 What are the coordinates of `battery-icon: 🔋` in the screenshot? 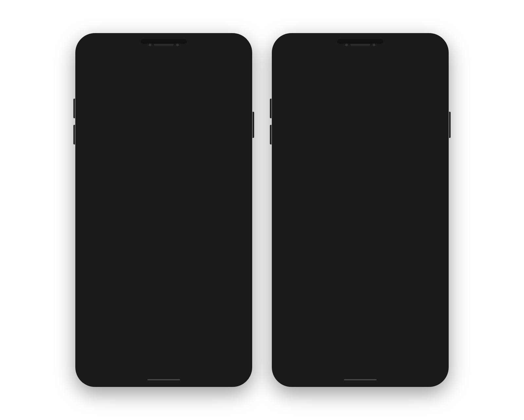 It's located at (238, 54).